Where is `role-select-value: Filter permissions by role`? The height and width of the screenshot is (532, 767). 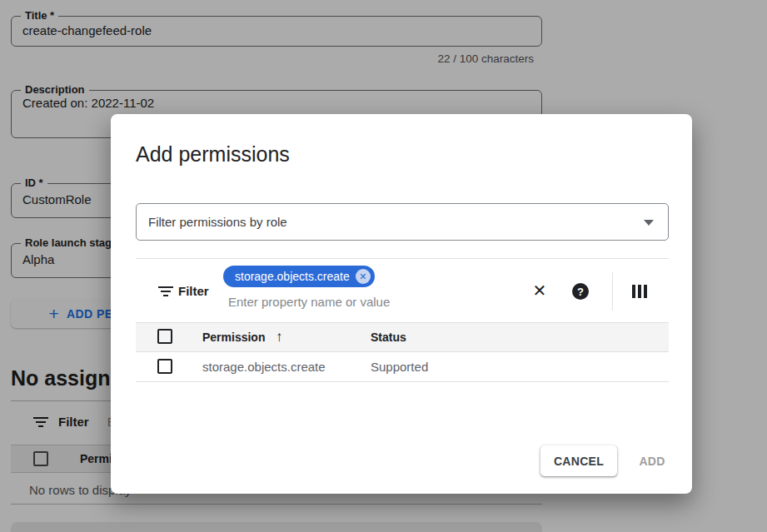
role-select-value: Filter permissions by role is located at coordinates (218, 221).